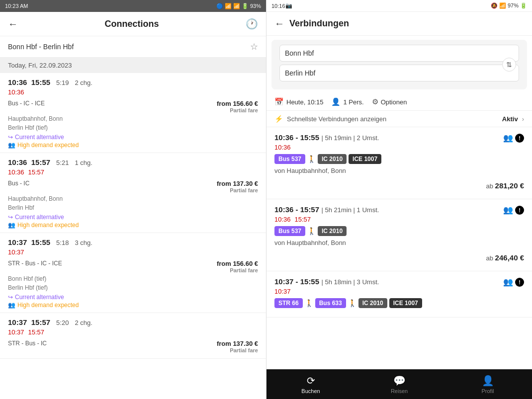  Describe the element at coordinates (12, 305) in the screenshot. I see `demand-icon-3: 👥` at that location.